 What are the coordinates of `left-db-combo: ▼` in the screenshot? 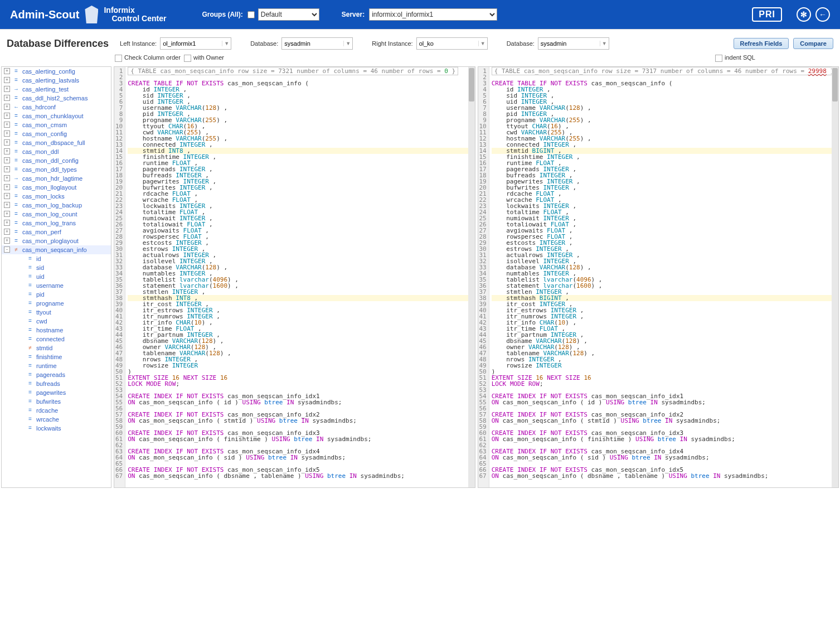 It's located at (317, 43).